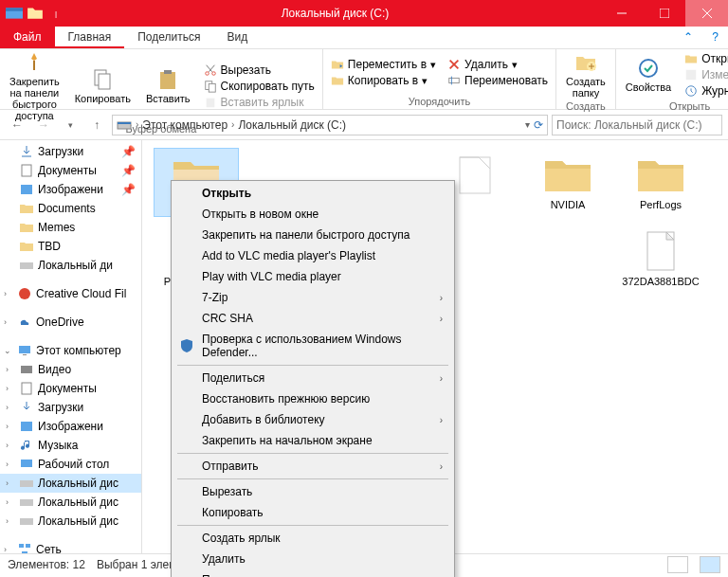 This screenshot has width=728, height=577. What do you see at coordinates (27, 38) in the screenshot?
I see `tab-file: Файл` at bounding box center [27, 38].